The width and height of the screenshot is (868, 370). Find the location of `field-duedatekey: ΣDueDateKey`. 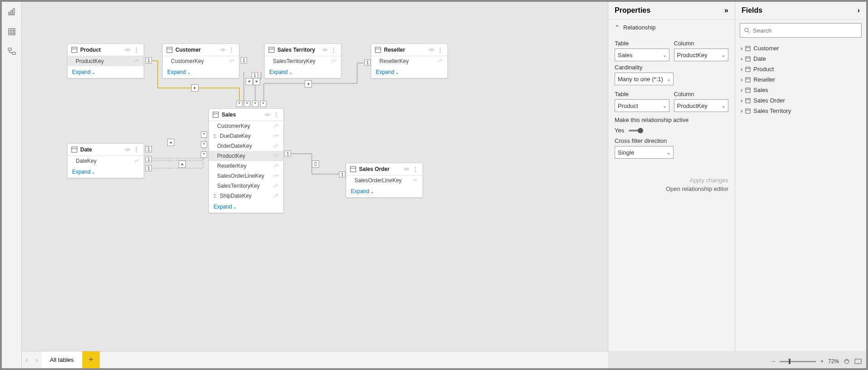

field-duedatekey: ΣDueDateKey is located at coordinates (246, 136).